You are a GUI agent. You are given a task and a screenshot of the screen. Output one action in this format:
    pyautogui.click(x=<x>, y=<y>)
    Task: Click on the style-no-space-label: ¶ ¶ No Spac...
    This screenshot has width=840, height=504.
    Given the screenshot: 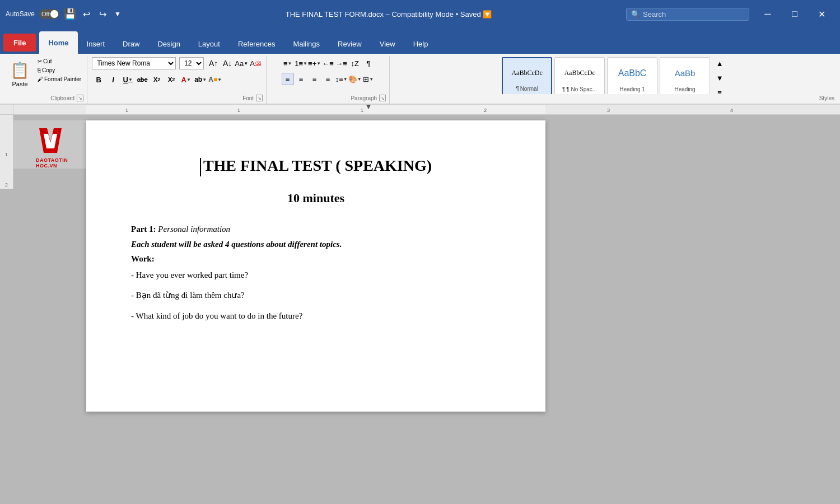 What is the action you would take?
    pyautogui.click(x=580, y=90)
    